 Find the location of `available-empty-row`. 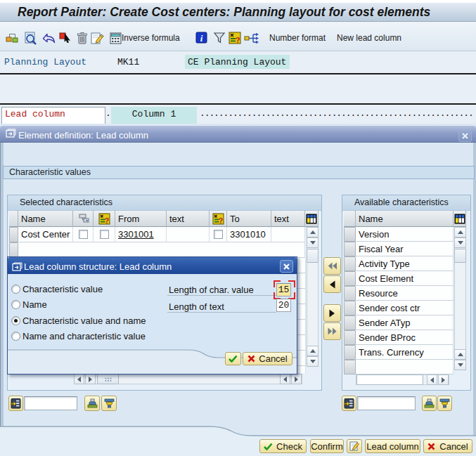

available-empty-row is located at coordinates (405, 367).